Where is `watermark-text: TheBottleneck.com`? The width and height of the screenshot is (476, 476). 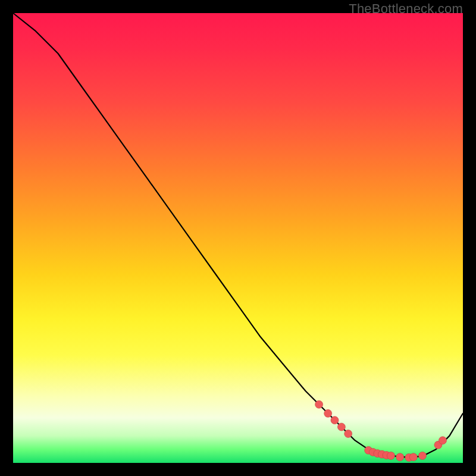 watermark-text: TheBottleneck.com is located at coordinates (406, 9).